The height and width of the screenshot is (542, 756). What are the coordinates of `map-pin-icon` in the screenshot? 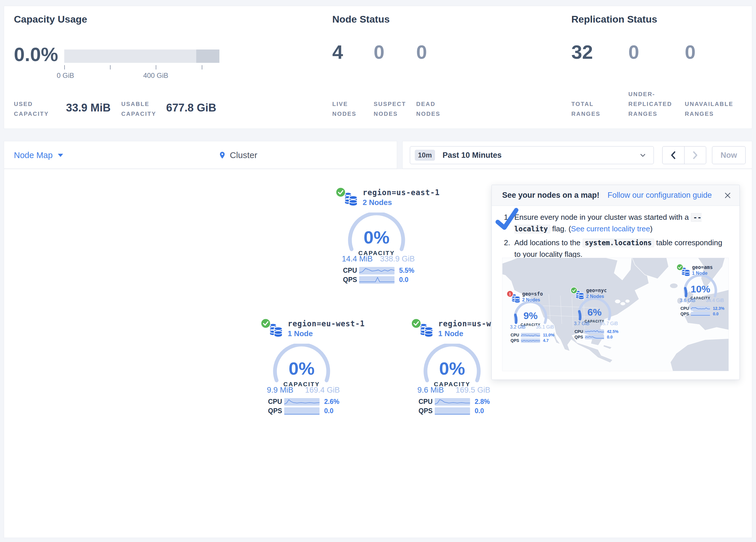 It's located at (222, 155).